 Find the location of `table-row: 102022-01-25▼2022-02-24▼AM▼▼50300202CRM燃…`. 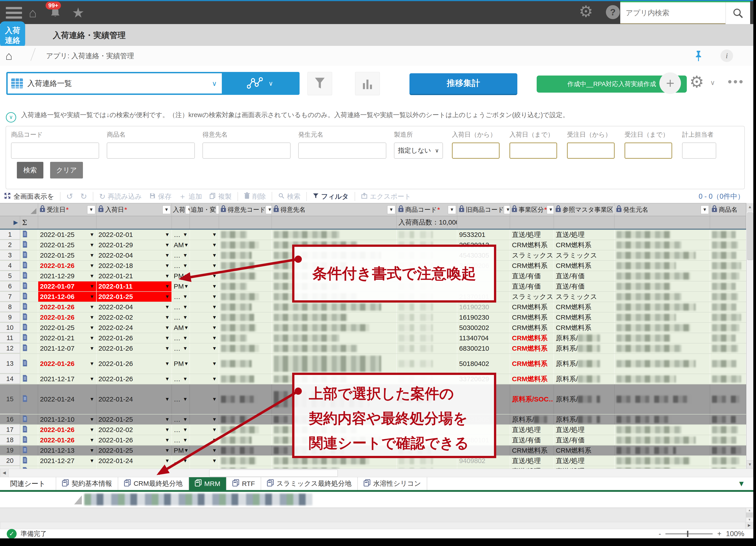

table-row: 102022-01-25▼2022-02-24▼AM▼▼50300202CRM燃… is located at coordinates (373, 328).